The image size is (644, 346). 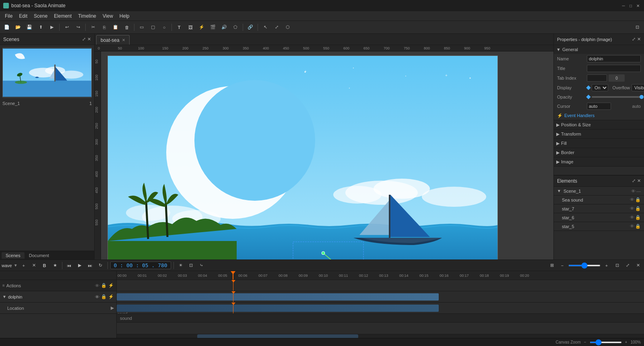 I want to click on play-btn: ▶, so click(x=80, y=266).